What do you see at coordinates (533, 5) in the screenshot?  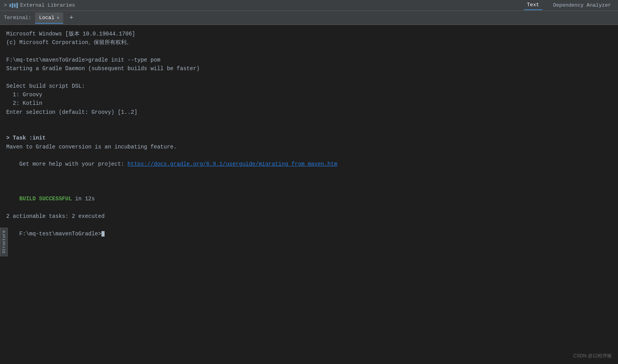 I see `tab-text: Text` at bounding box center [533, 5].